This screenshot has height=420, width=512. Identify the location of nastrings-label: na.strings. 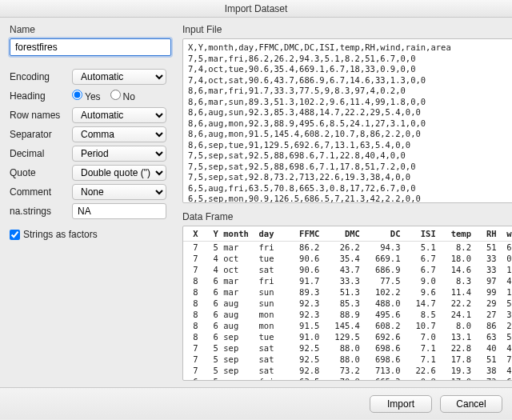
(41, 211).